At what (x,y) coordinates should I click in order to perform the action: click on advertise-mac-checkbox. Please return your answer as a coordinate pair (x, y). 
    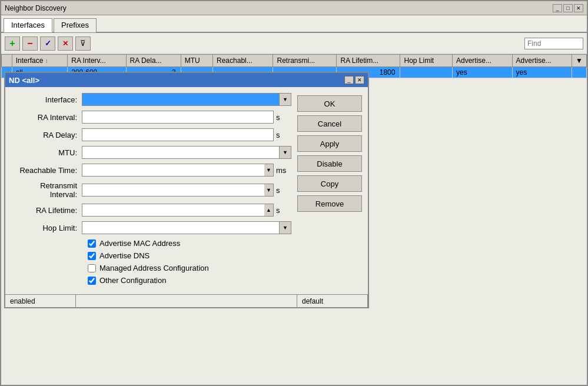
    Looking at the image, I should click on (92, 244).